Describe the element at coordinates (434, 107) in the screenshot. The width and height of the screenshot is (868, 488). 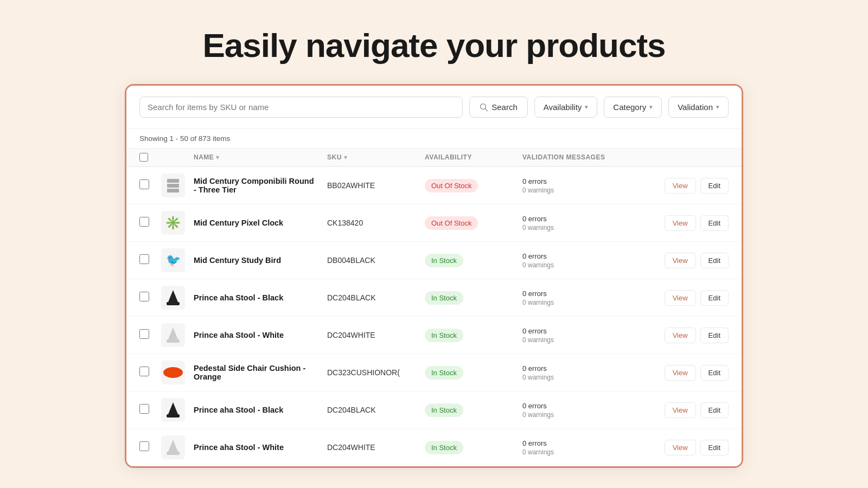
I see `toolbar: Search Availability ▾ Category ▾ Validat…` at that location.